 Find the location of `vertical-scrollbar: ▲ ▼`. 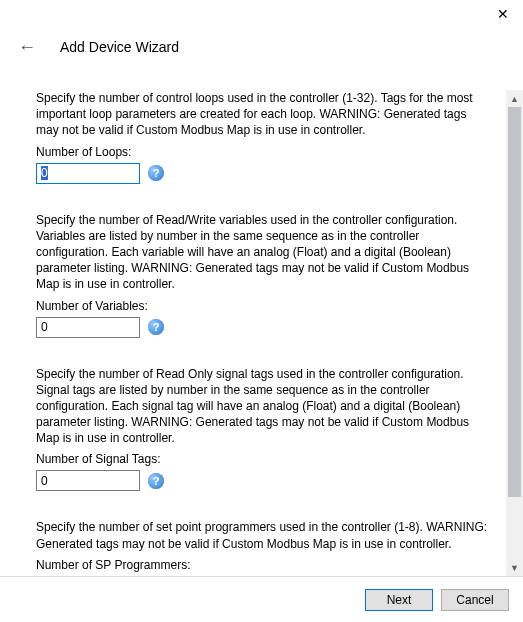

vertical-scrollbar: ▲ ▼ is located at coordinates (514, 333).